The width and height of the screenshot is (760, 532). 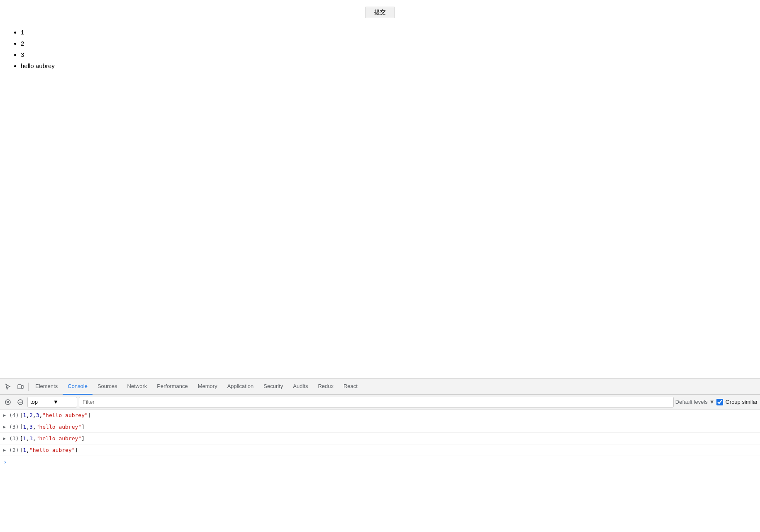 I want to click on tab-divider, so click(x=28, y=387).